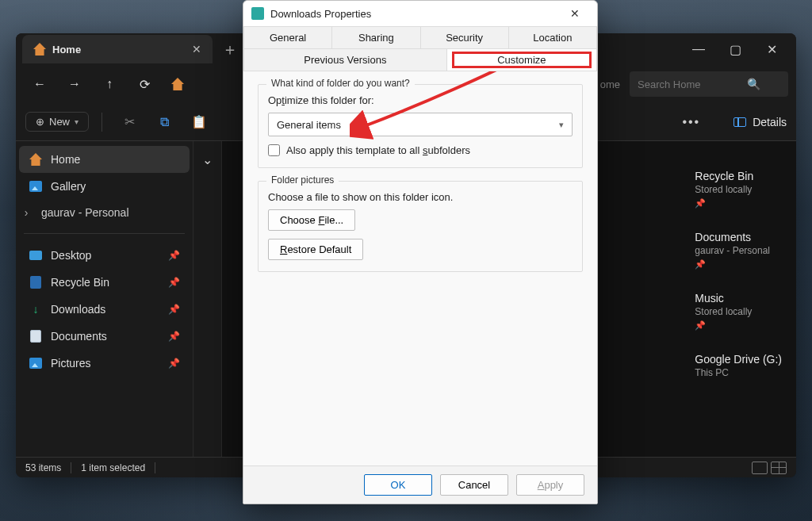  I want to click on grid-view-button, so click(779, 468).